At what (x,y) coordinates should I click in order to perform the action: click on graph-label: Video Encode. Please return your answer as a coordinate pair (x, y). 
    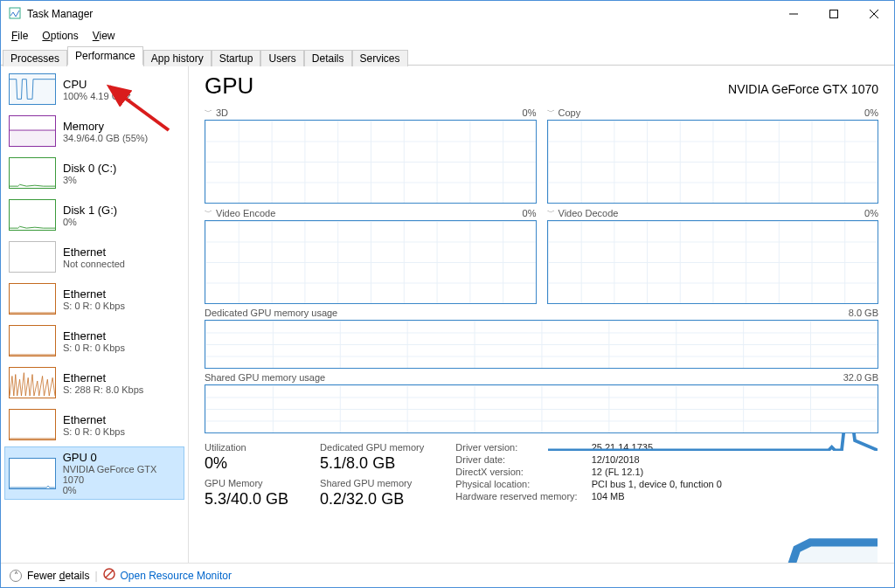
    Looking at the image, I should click on (246, 213).